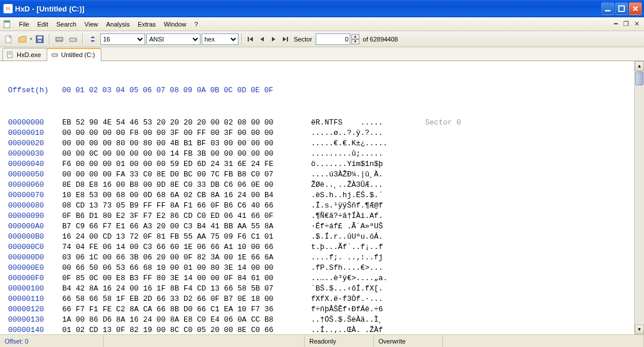 The height and width of the screenshot is (347, 644). What do you see at coordinates (635, 9) in the screenshot?
I see `close-button` at bounding box center [635, 9].